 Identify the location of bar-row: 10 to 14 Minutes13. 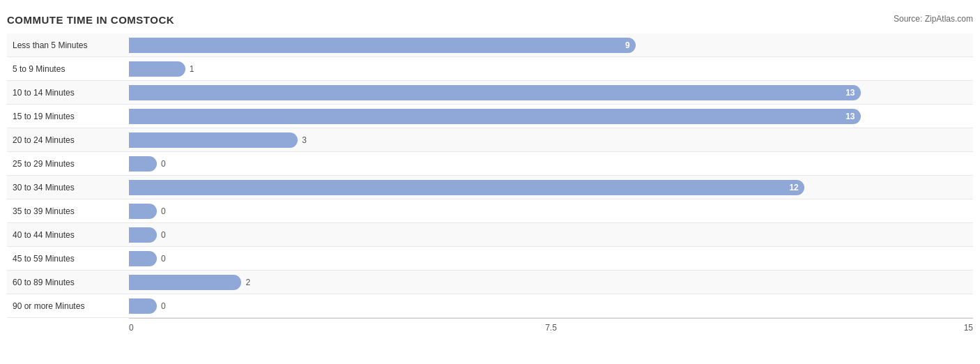
(490, 93).